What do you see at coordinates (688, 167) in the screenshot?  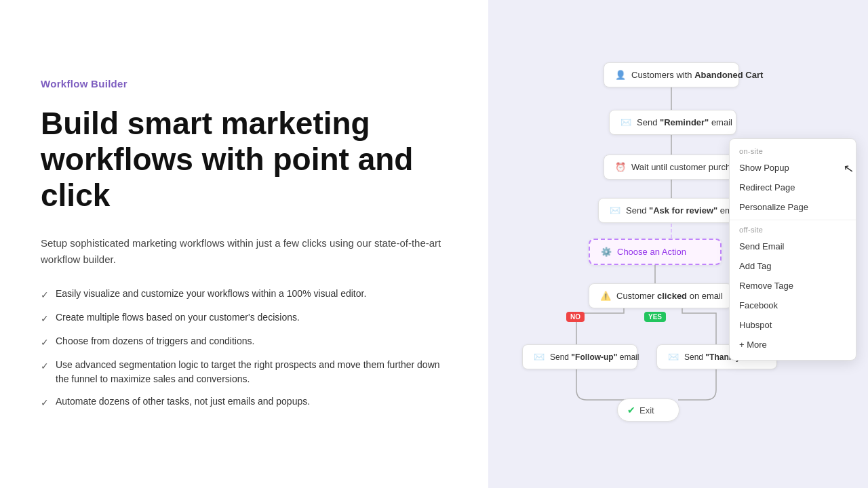 I see `wait-text: Wait until customer purchase` at bounding box center [688, 167].